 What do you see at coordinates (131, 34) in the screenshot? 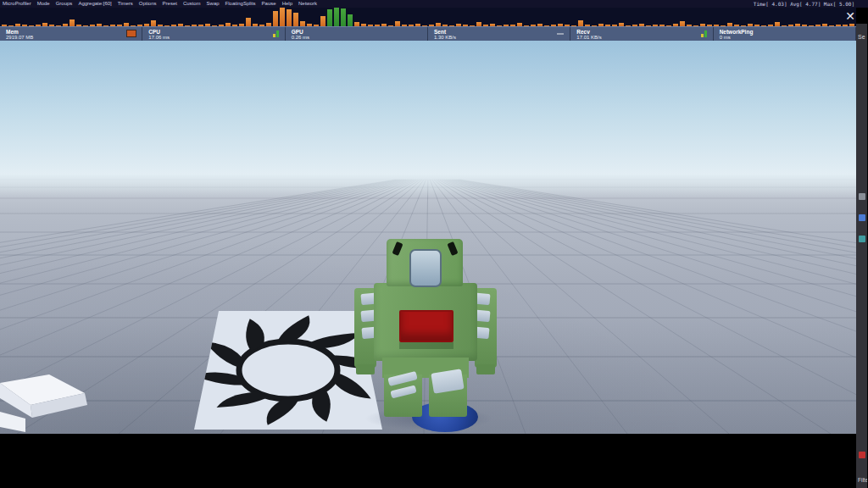
I see `mem-legend-icon` at bounding box center [131, 34].